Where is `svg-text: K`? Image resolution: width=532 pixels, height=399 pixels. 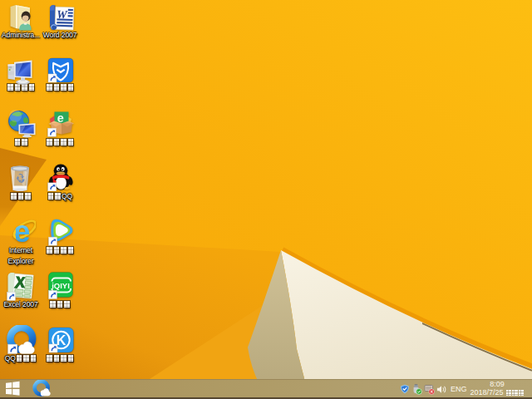
svg-text: K is located at coordinates (62, 341).